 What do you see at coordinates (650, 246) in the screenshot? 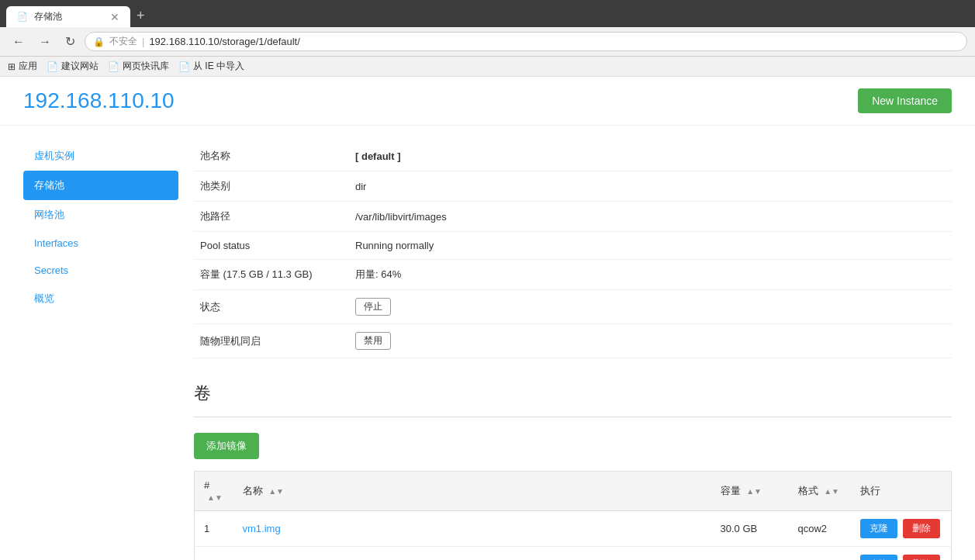
I see `pool-status-value: Running normally` at bounding box center [650, 246].